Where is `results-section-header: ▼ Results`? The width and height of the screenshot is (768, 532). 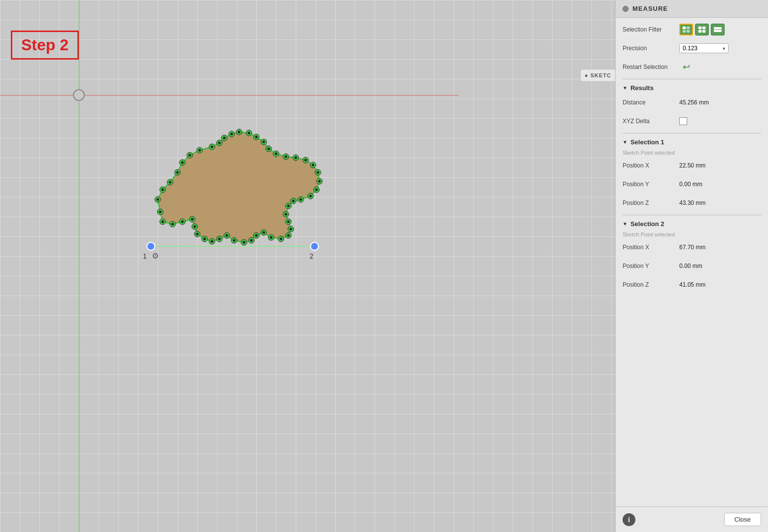 results-section-header: ▼ Results is located at coordinates (692, 88).